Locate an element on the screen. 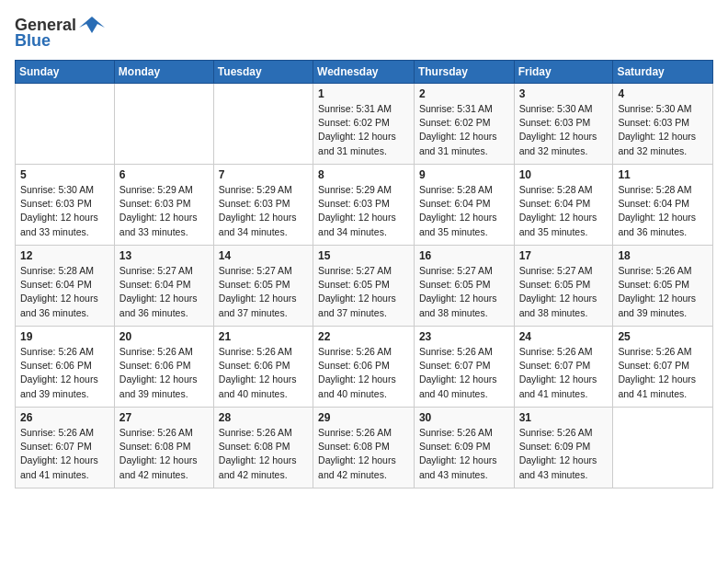  day-number: 5 is located at coordinates (64, 175).